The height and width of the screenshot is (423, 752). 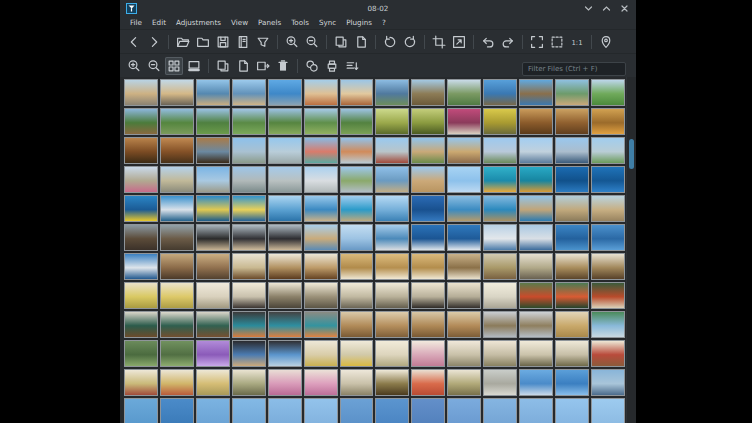 I want to click on menu-item-tools: Tools, so click(x=300, y=23).